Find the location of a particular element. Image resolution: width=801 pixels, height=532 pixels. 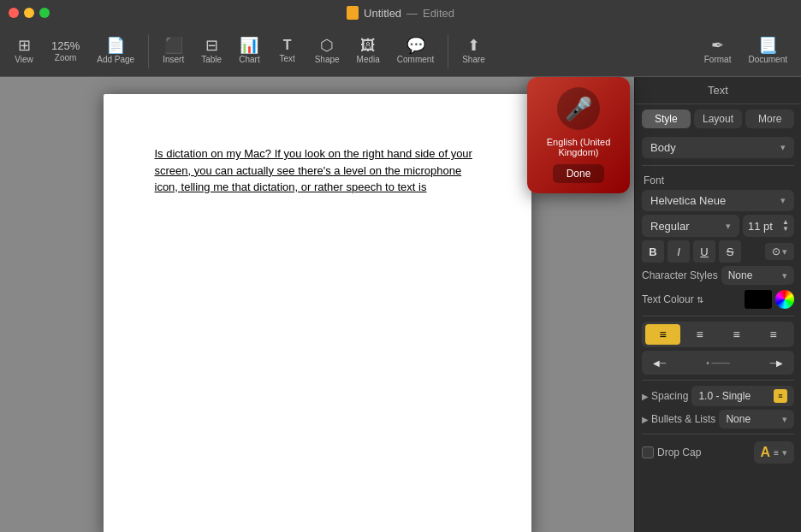

drop-cap-label: Drop Cap is located at coordinates (703, 452).